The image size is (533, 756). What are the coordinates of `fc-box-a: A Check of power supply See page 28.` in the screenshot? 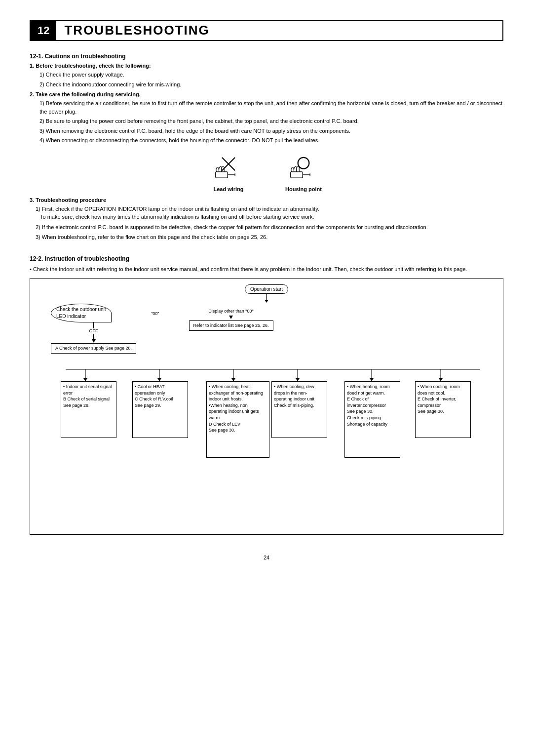 It's located at (94, 349).